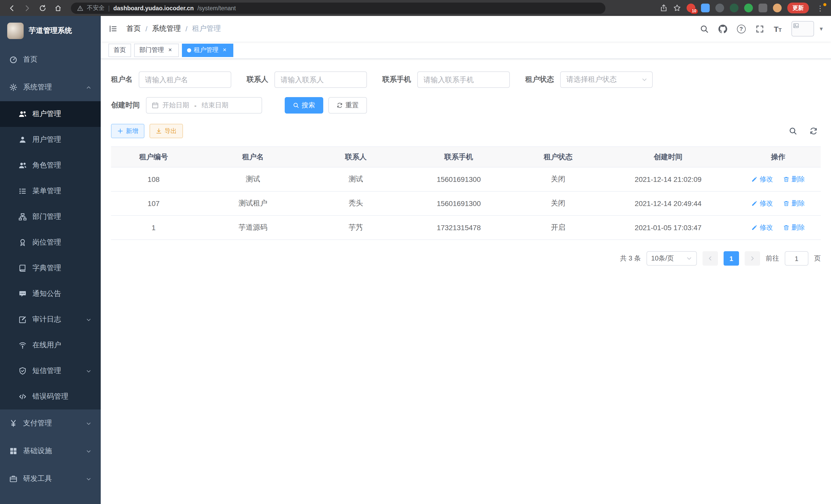 This screenshot has height=504, width=831. Describe the element at coordinates (51, 320) in the screenshot. I see `sidebar-item-audit-log: 审计日志` at that location.